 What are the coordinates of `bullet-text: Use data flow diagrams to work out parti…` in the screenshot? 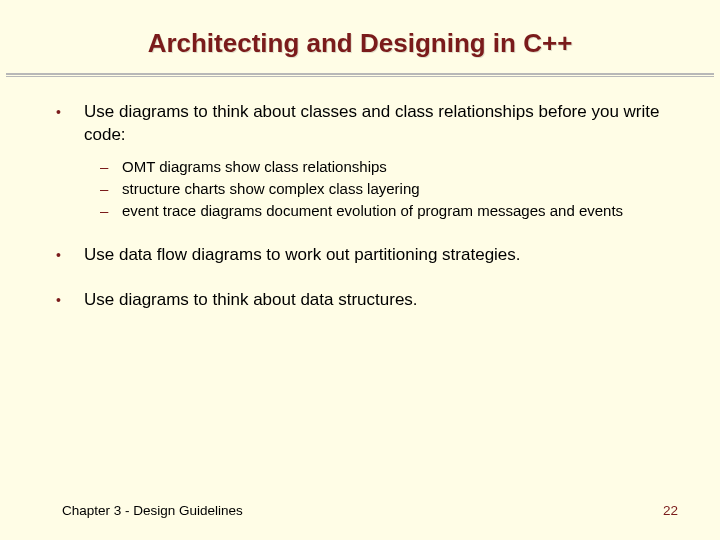 It's located at (302, 254).